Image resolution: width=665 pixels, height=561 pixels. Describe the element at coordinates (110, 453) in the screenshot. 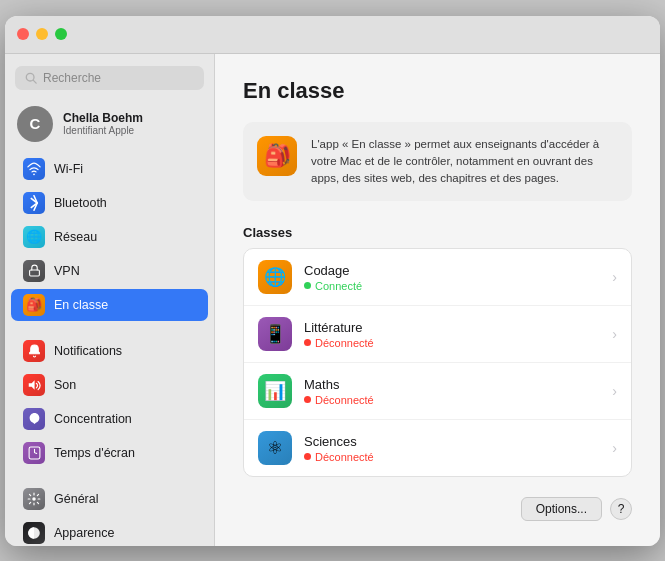

I see `sidebar-item-temps-ecran: Temps d'écran` at that location.